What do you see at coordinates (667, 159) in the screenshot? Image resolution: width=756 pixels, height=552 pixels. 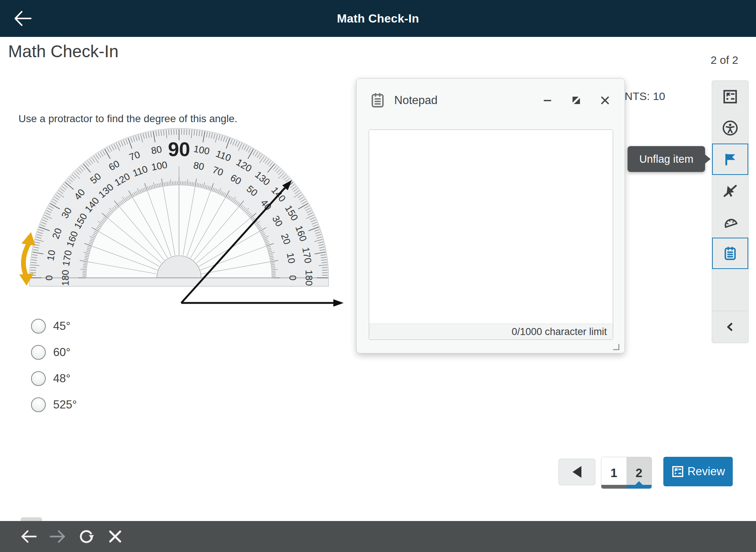 I see `tooltip-text: Unflag item` at bounding box center [667, 159].